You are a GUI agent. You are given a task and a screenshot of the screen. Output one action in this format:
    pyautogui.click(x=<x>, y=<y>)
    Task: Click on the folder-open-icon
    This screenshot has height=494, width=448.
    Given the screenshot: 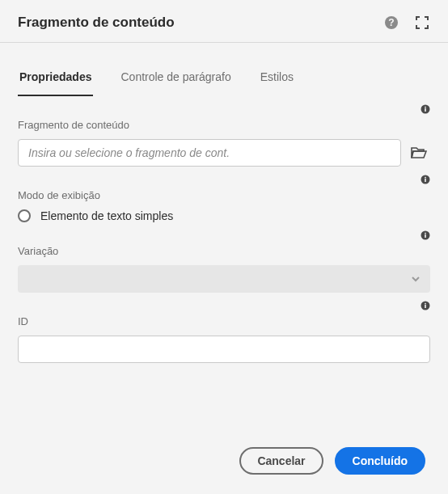 What is the action you would take?
    pyautogui.click(x=419, y=153)
    